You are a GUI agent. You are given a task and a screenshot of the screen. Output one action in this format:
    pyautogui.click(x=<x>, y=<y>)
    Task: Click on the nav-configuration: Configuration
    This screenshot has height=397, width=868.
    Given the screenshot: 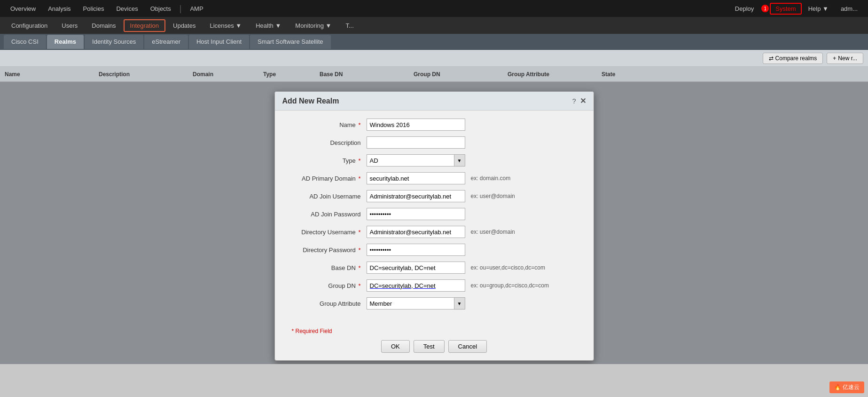 What is the action you would take?
    pyautogui.click(x=29, y=25)
    